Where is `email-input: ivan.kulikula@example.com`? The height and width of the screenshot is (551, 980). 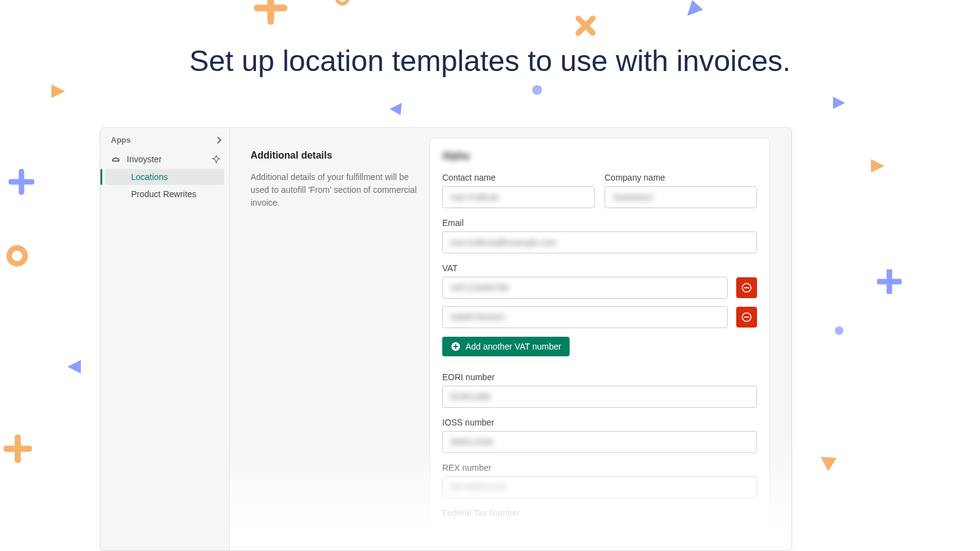
email-input: ivan.kulikula@example.com is located at coordinates (600, 242).